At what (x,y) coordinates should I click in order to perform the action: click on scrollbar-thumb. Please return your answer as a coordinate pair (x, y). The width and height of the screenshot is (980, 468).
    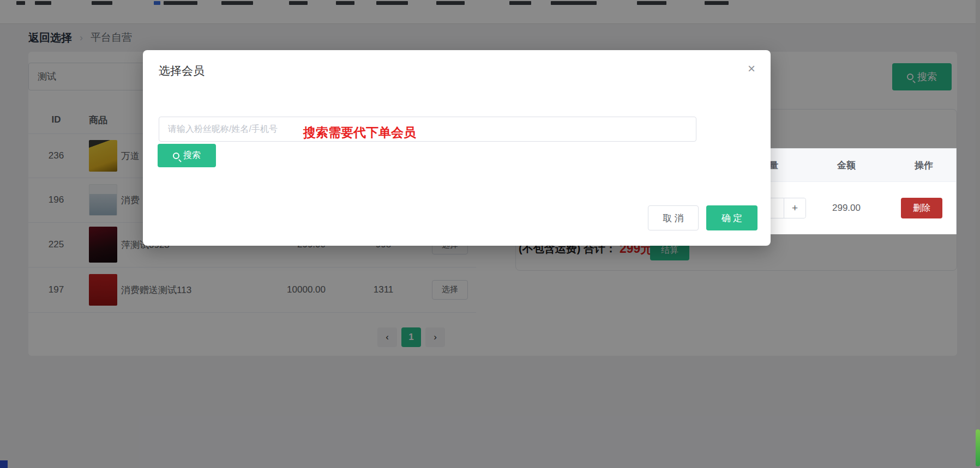
    Looking at the image, I should click on (978, 448).